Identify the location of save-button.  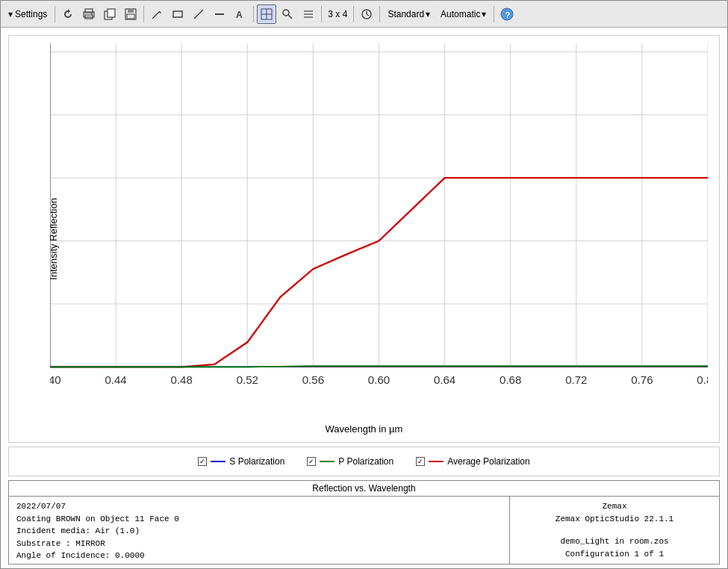
(131, 14).